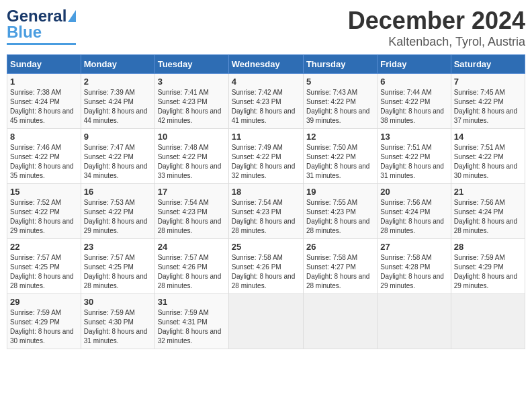 The width and height of the screenshot is (532, 411). Describe the element at coordinates (437, 42) in the screenshot. I see `page-subtitle: Kaltenbach, Tyrol, Austria` at that location.